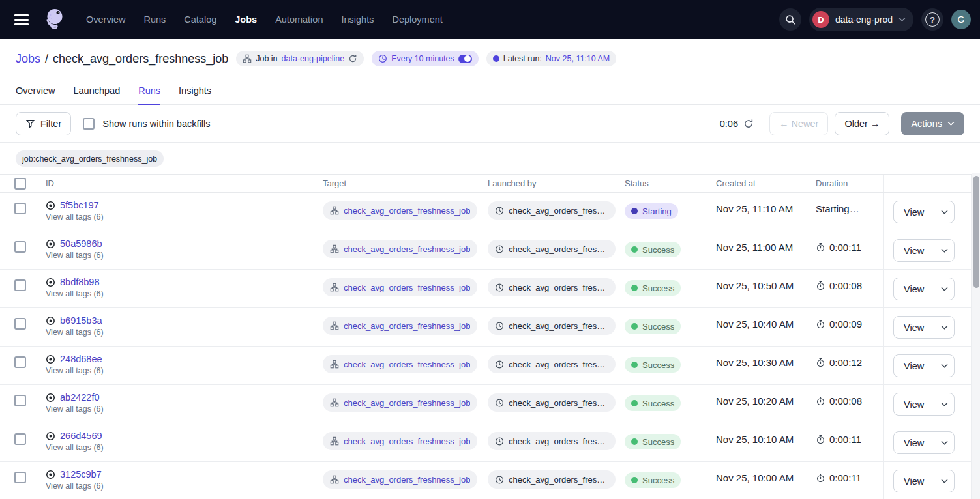  What do you see at coordinates (499, 288) in the screenshot?
I see `clock-icon` at bounding box center [499, 288].